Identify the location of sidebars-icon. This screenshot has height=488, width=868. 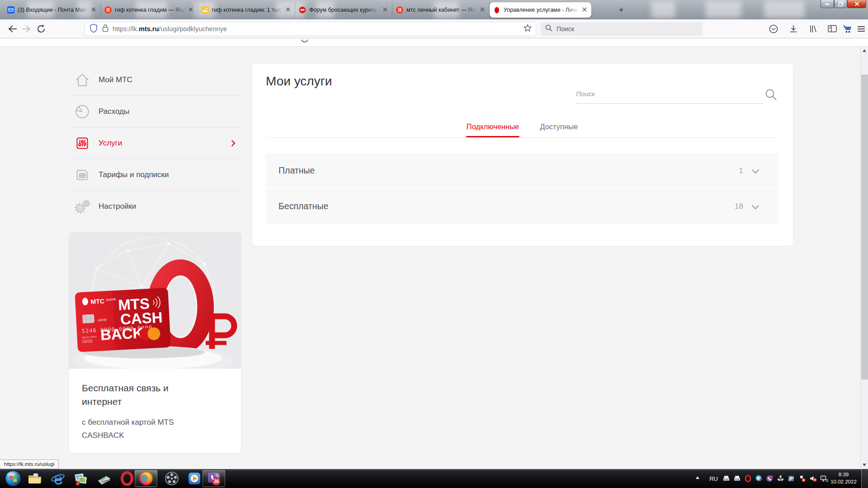
(832, 29).